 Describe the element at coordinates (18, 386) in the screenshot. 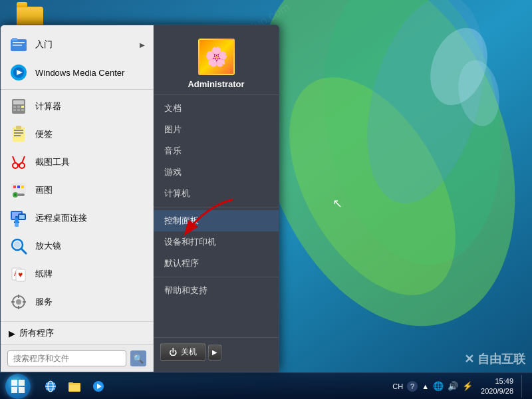

I see `start-orb` at that location.